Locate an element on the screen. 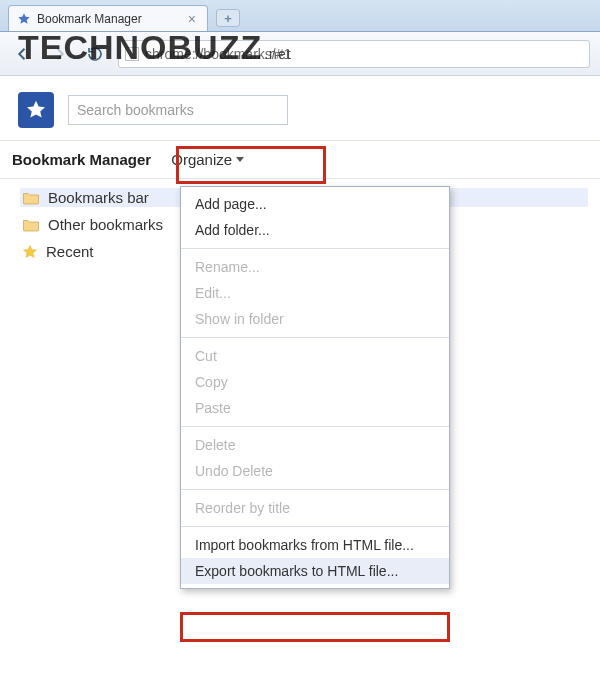  tab-title: Bookmark Manager is located at coordinates (108, 19).